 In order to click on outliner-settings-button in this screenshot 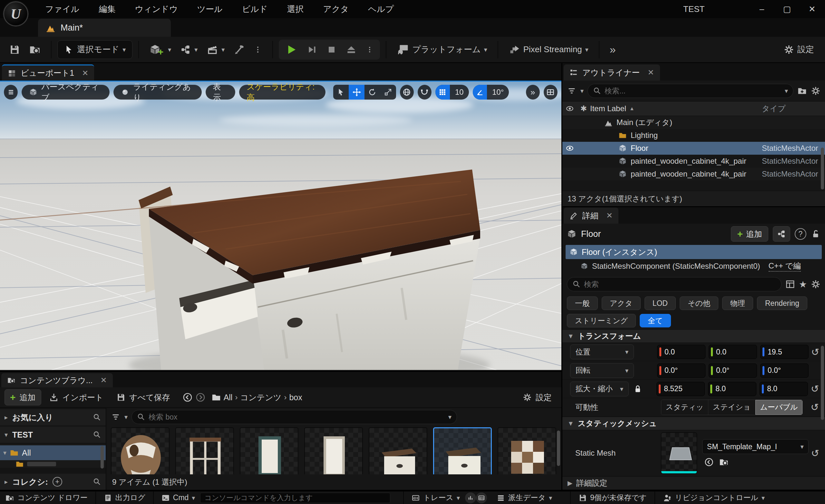, I will do `click(816, 91)`.